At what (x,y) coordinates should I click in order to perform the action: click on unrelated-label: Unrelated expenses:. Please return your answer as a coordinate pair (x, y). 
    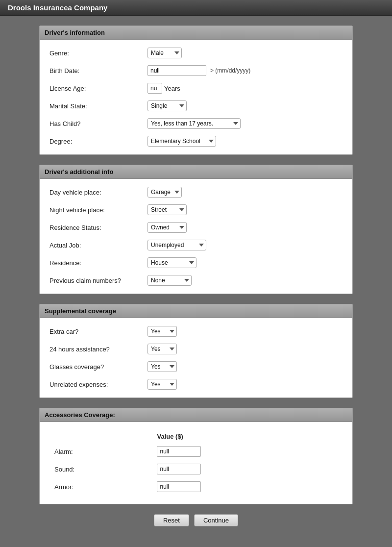
    Looking at the image, I should click on (98, 384).